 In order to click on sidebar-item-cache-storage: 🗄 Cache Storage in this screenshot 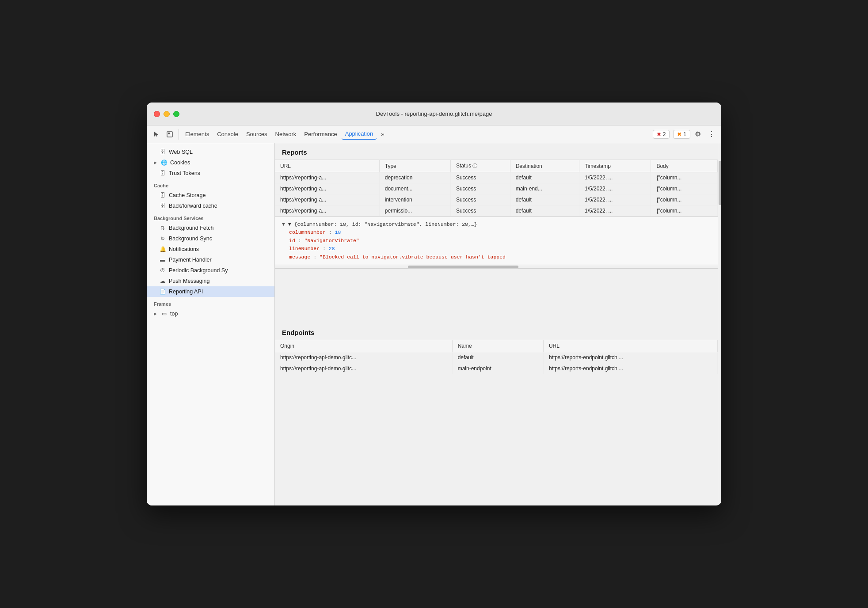, I will do `click(210, 195)`.